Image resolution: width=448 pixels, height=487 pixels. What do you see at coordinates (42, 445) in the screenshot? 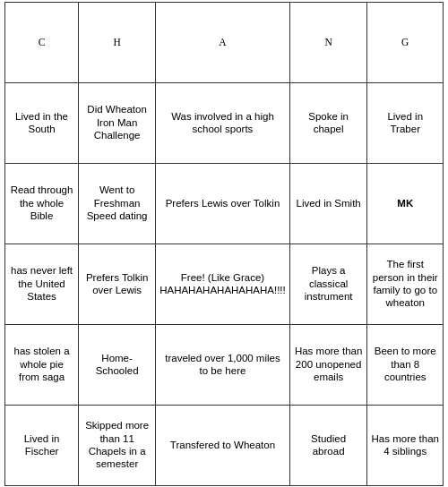
I see `bingo-cell-4-0: Lived in Fischer` at bounding box center [42, 445].